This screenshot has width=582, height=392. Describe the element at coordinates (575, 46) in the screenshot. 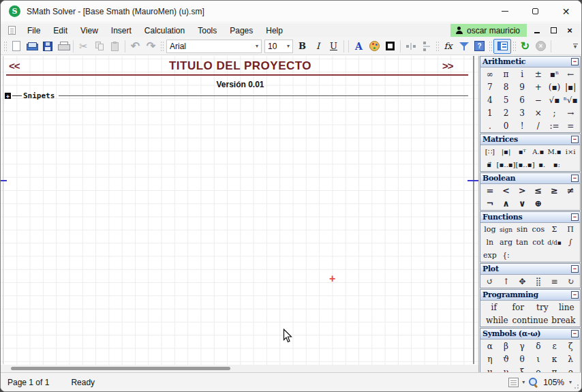

I see `toolbar-overflow-button: ▾` at that location.